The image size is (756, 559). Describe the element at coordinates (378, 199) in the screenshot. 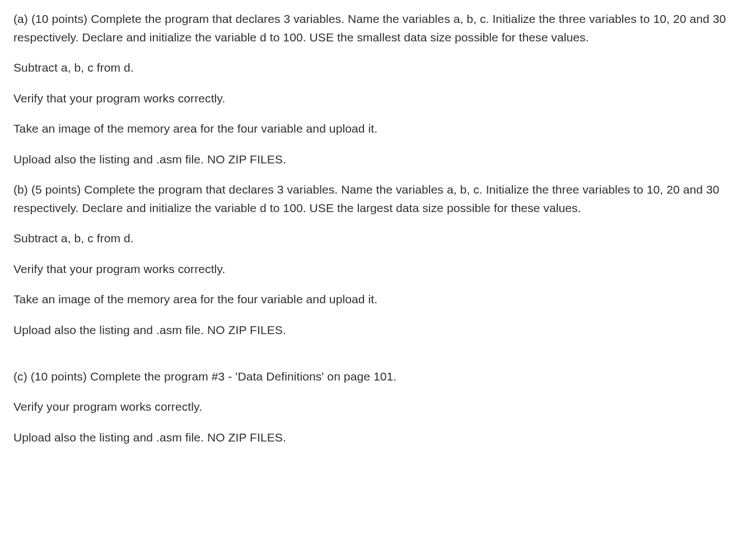

I see `paragraph-b-intro: (b) (5 points) Complete the program that…` at that location.